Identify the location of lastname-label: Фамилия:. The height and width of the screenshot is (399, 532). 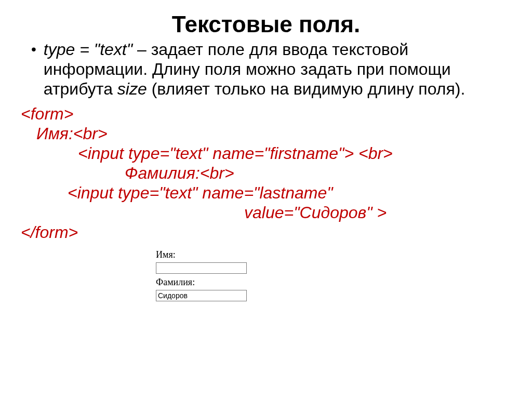
(334, 283).